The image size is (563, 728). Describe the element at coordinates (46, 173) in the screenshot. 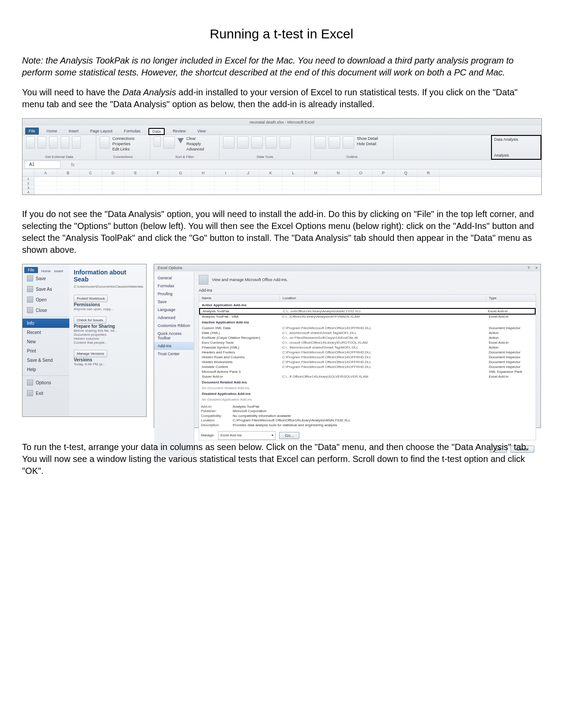

I see `col-header: A` at that location.